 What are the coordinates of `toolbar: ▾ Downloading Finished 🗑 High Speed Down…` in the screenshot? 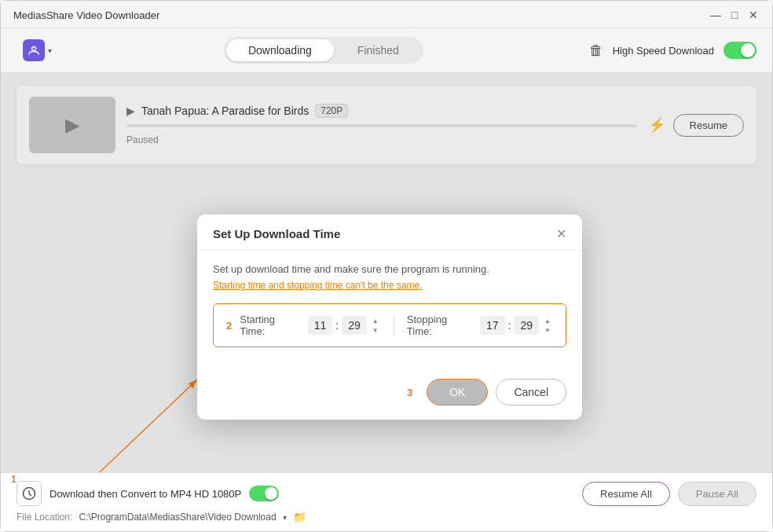 It's located at (386, 50).